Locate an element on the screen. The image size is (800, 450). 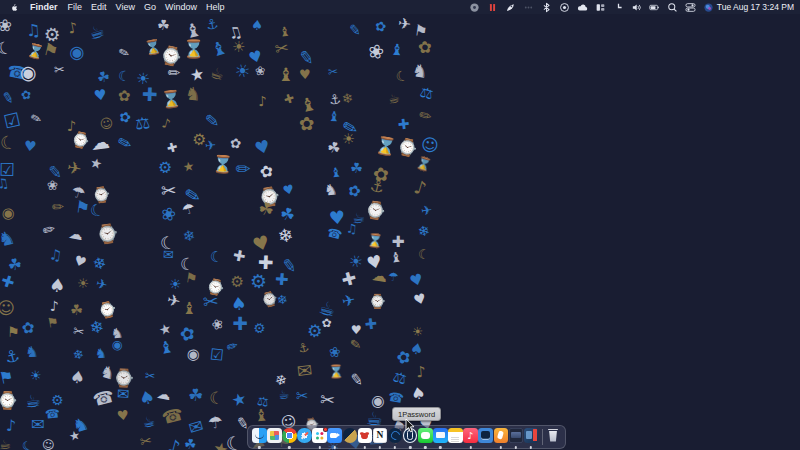
bluetooth-icon is located at coordinates (546, 8).